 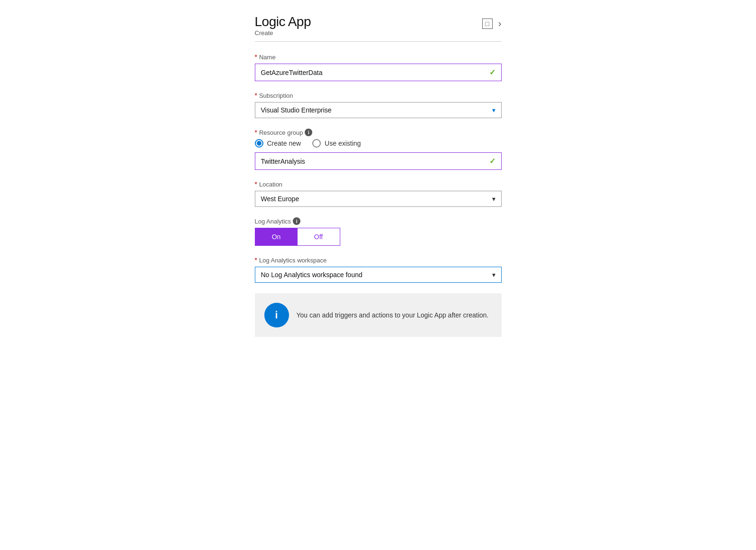 I want to click on resource-group-field-group: * Resource group i Create new Use existi…, so click(x=378, y=149).